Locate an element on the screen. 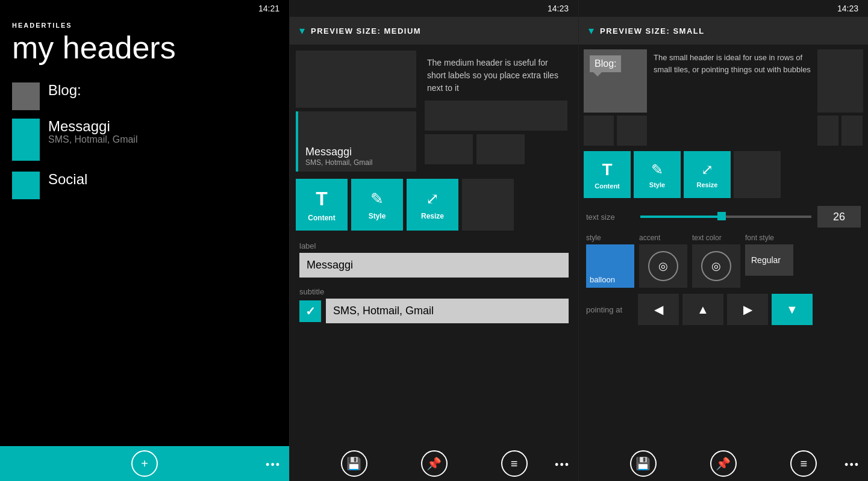  blog-label: Blog: is located at coordinates (65, 90).